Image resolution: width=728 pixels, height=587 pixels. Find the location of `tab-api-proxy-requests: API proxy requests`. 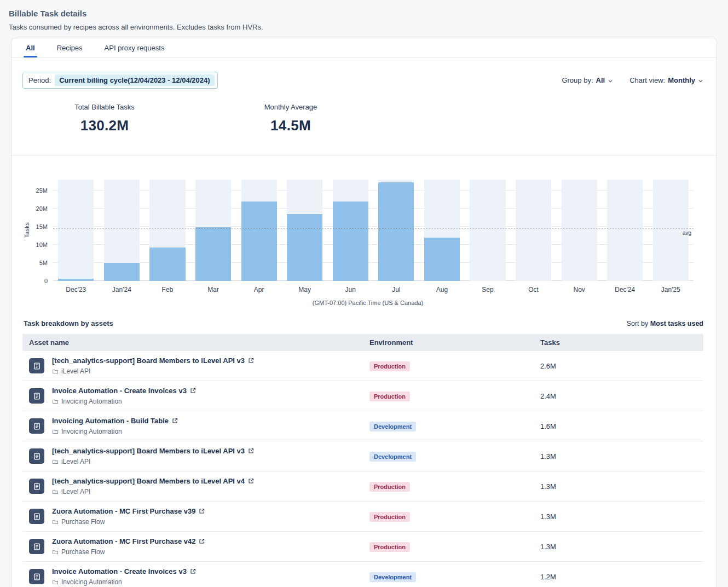

tab-api-proxy-requests: API proxy requests is located at coordinates (135, 48).